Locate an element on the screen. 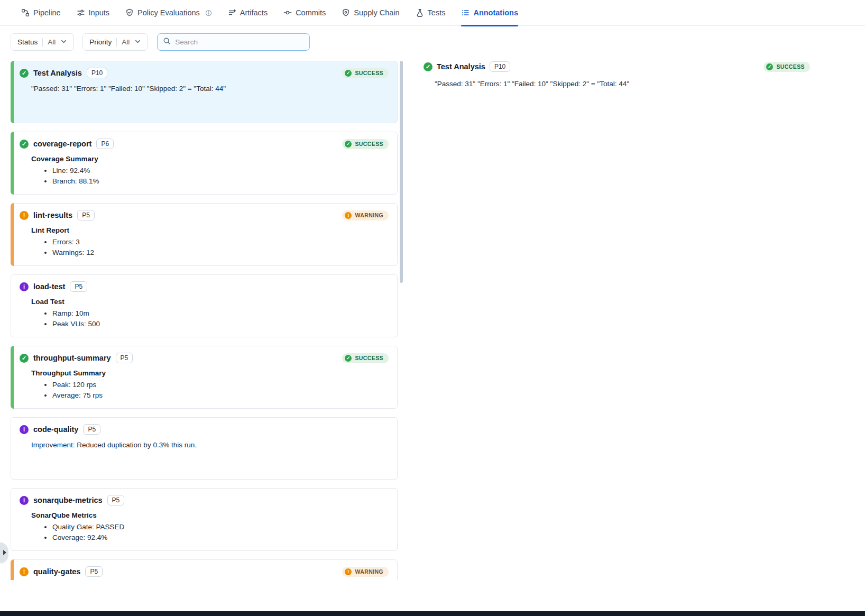  inputs-icon is located at coordinates (81, 13).